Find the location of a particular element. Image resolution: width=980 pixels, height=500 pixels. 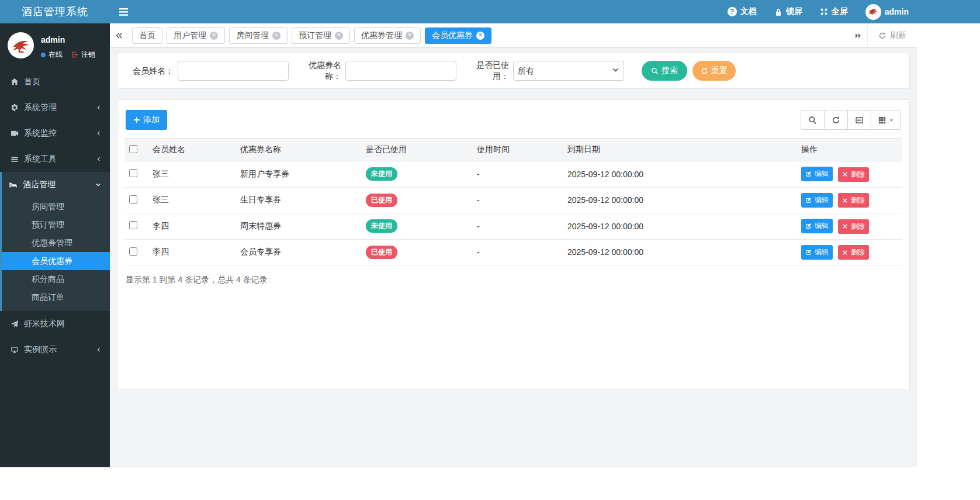

reset-button: 重置 is located at coordinates (714, 71).